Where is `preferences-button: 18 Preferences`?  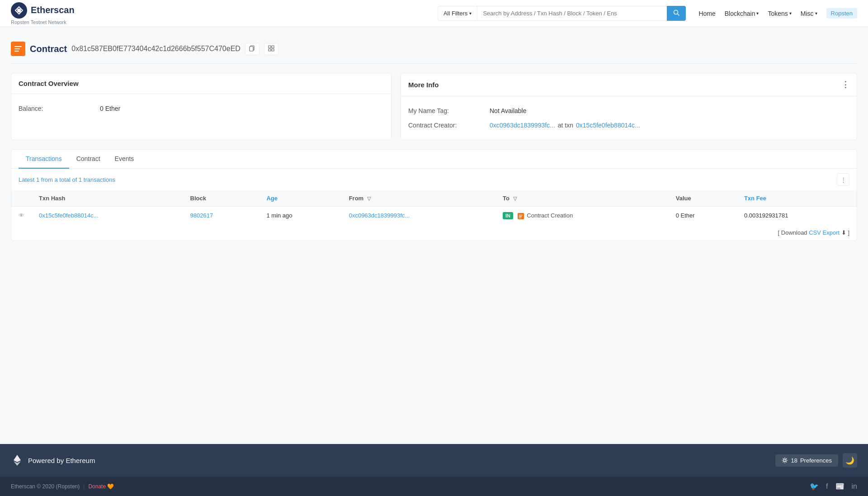 preferences-button: 18 Preferences is located at coordinates (807, 460).